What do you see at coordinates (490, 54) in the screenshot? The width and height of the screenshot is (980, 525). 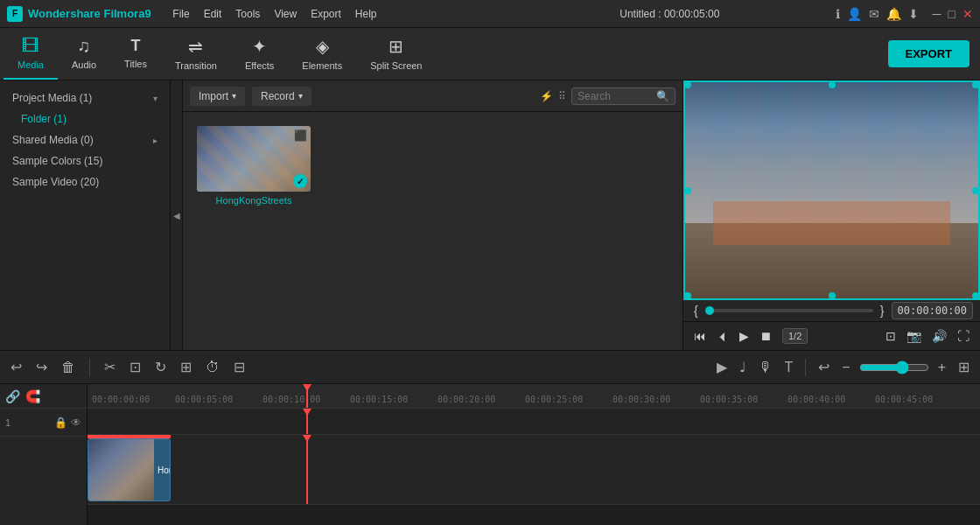 I see `main-toolbar: 🎞 Media ♫ Audio T Titles ⇌ Transition ✦ …` at bounding box center [490, 54].